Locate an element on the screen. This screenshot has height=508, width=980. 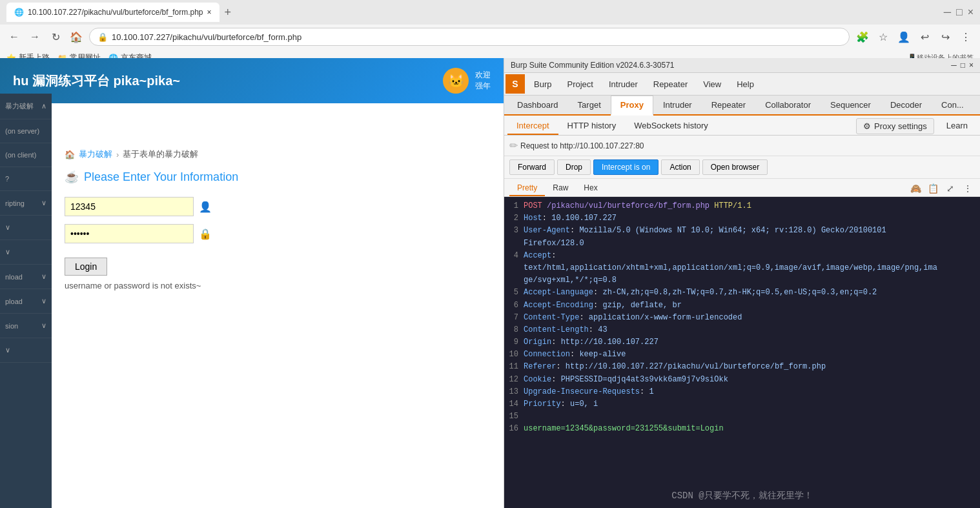
home-btn: 🏠 is located at coordinates (76, 37).